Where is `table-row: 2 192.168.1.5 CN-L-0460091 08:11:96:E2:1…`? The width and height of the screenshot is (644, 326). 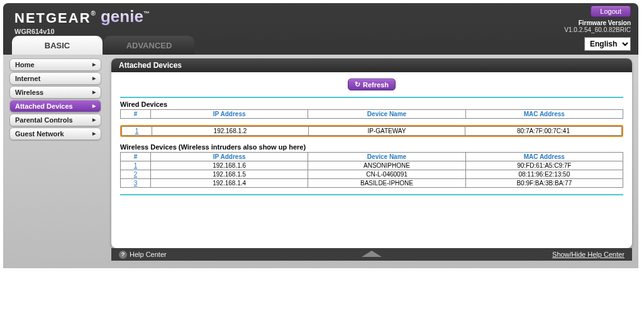
table-row: 2 192.168.1.5 CN-L-0460091 08:11:96:E2:1… is located at coordinates (372, 175).